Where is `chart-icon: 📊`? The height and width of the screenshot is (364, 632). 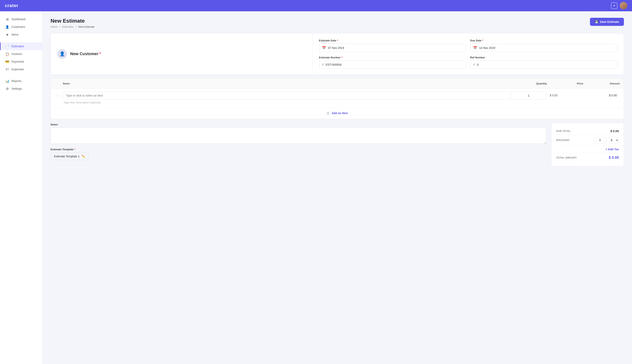
chart-icon: 📊 is located at coordinates (7, 81).